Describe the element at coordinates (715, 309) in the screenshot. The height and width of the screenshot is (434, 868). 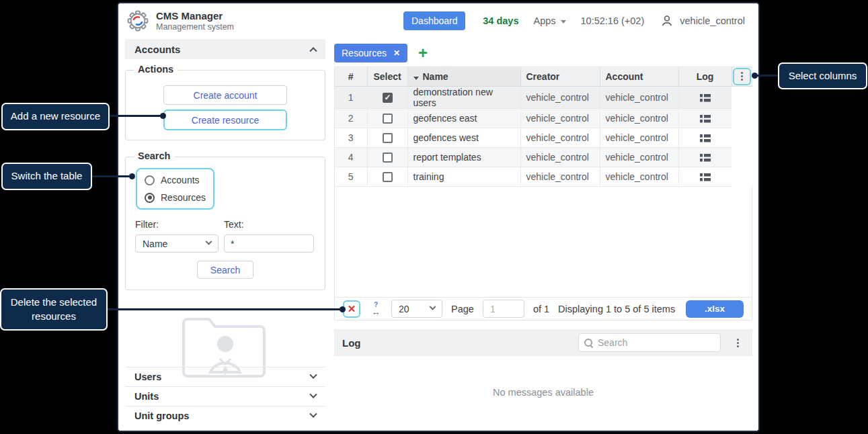
I see `export-xlsx-button: .xlsx` at that location.